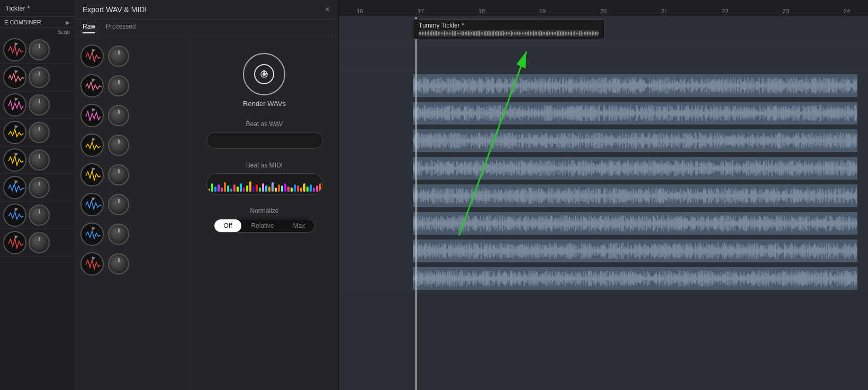 This screenshot has width=868, height=390. I want to click on ruler-mark-16: 16, so click(360, 11).